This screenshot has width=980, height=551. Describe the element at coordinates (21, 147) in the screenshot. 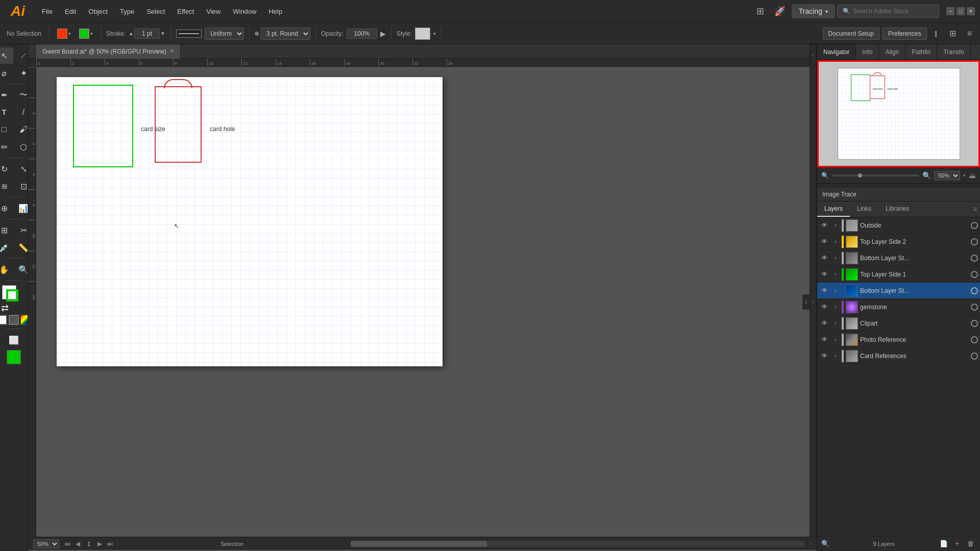

I see `shaper-tool: ⬡` at that location.